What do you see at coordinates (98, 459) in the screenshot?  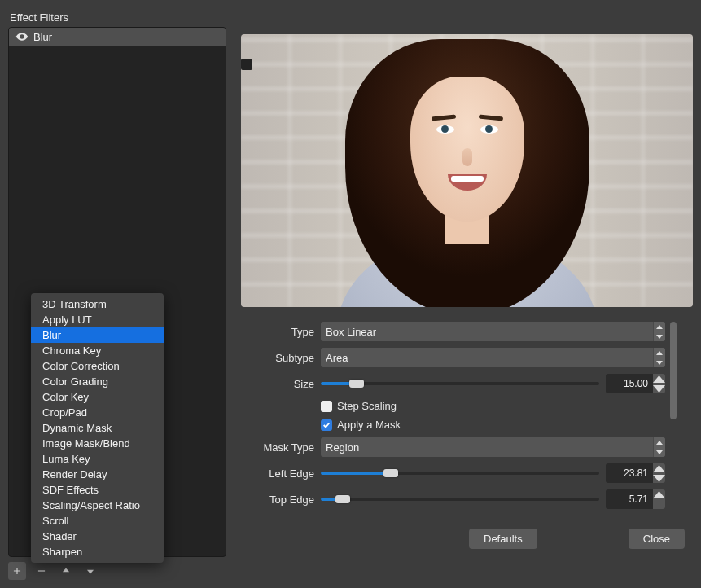 I see `menu-item: Luma Key` at bounding box center [98, 459].